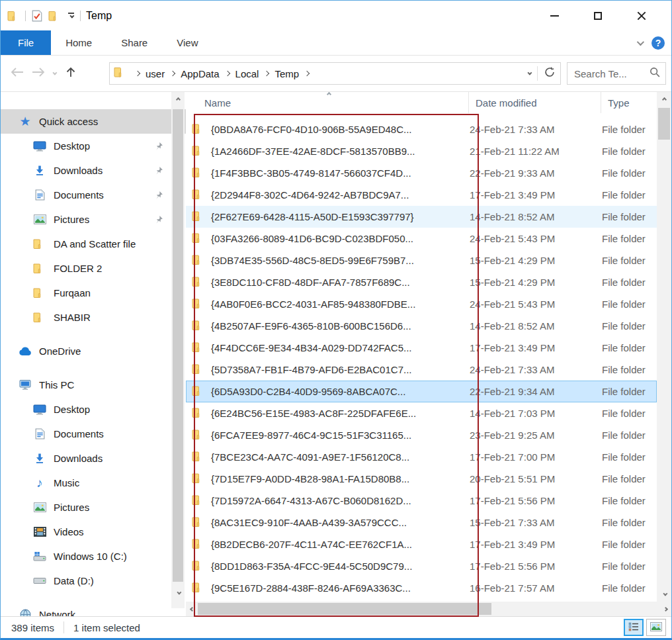 Image resolution: width=672 pixels, height=640 pixels. I want to click on table-row: {1F4F3BBC-3B05-4749-8147-566037CF4D...22…, so click(421, 173).